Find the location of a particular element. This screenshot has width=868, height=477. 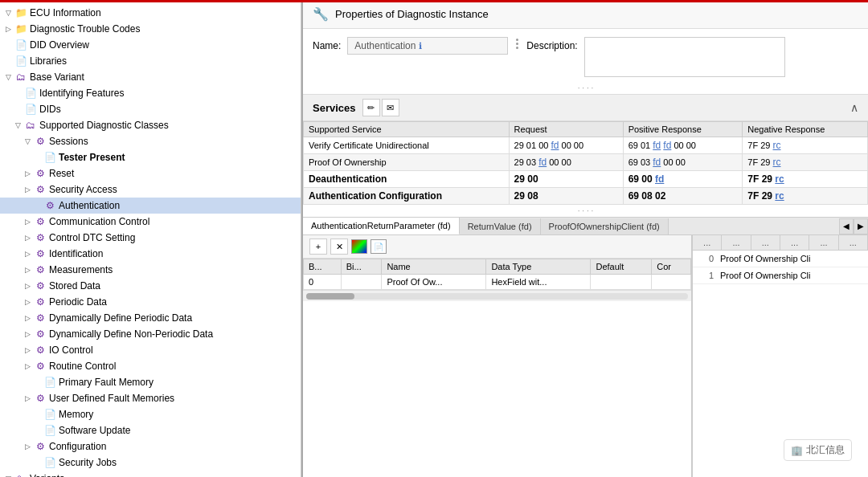

color-icon is located at coordinates (359, 247).